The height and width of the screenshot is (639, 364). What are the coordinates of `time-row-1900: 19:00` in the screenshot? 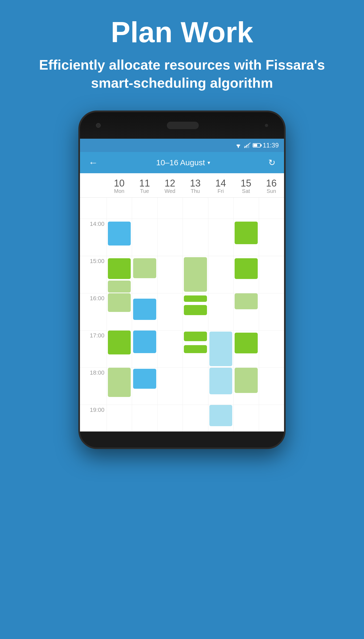 It's located at (182, 418).